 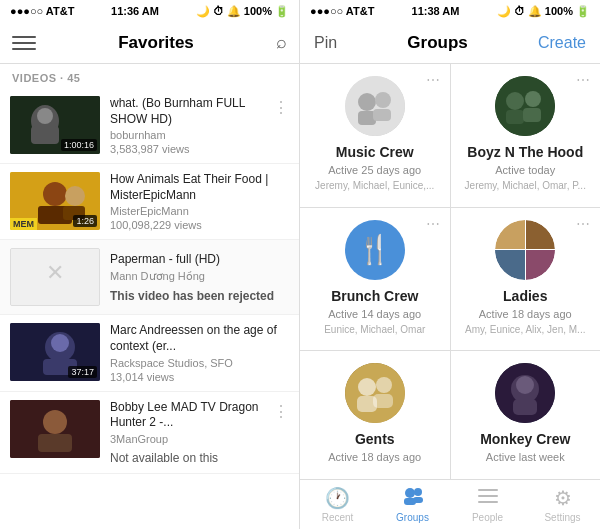 I want to click on tab-recent: 🕐 Recent, so click(x=338, y=504).